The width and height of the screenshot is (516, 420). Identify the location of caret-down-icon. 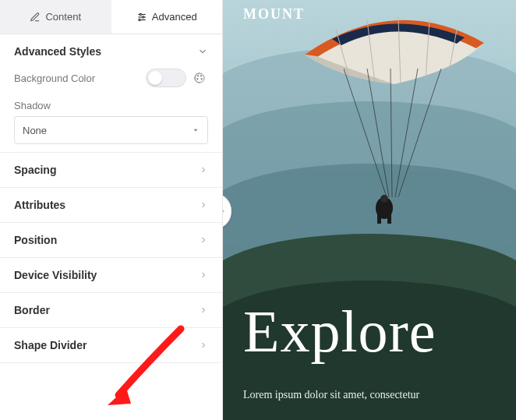
(196, 130).